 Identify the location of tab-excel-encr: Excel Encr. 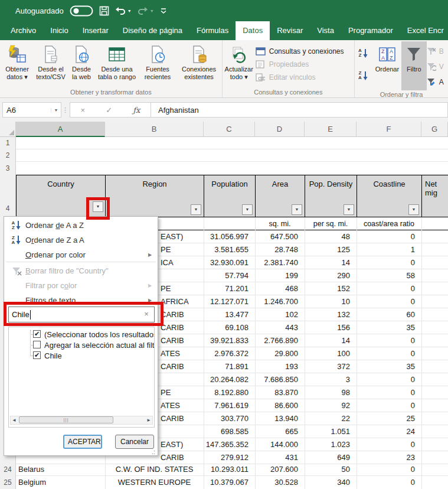
(424, 31).